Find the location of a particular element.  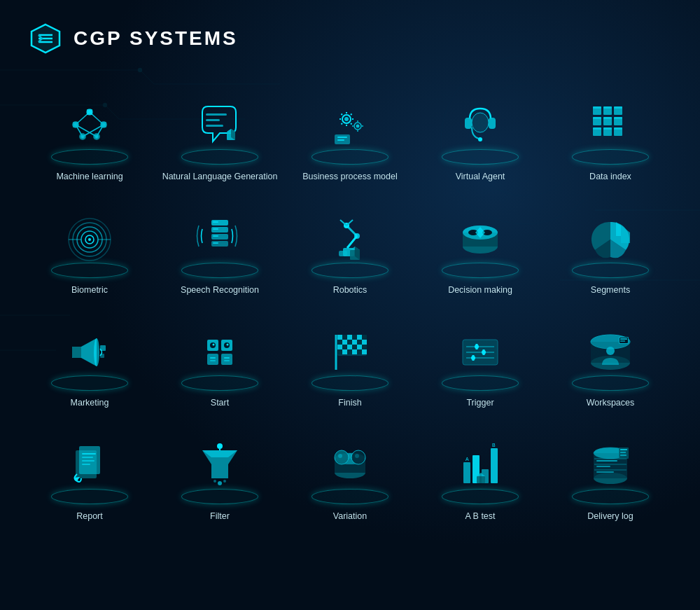

item-label: Virtual Agent is located at coordinates (480, 177).